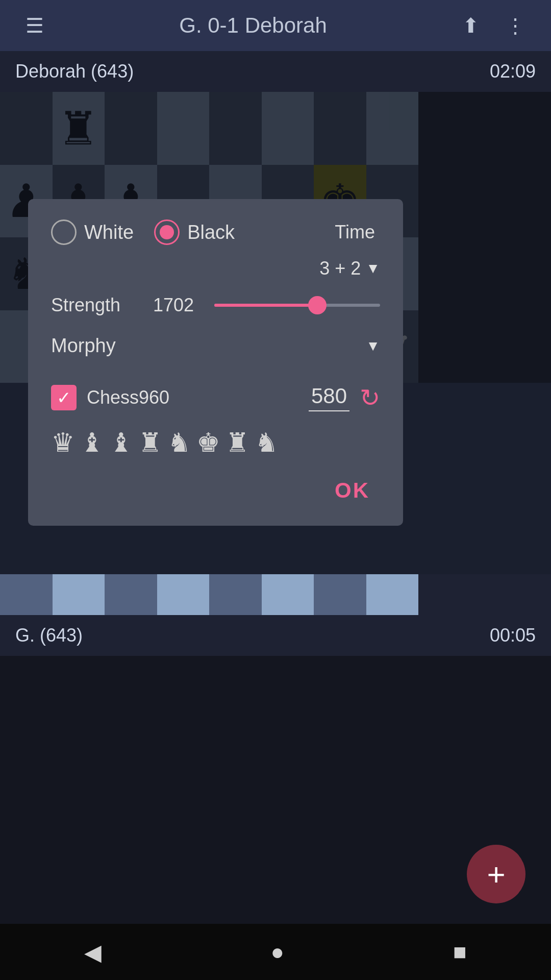 The height and width of the screenshot is (980, 551). What do you see at coordinates (150, 443) in the screenshot?
I see `piece-rook1-icon: ♜` at bounding box center [150, 443].